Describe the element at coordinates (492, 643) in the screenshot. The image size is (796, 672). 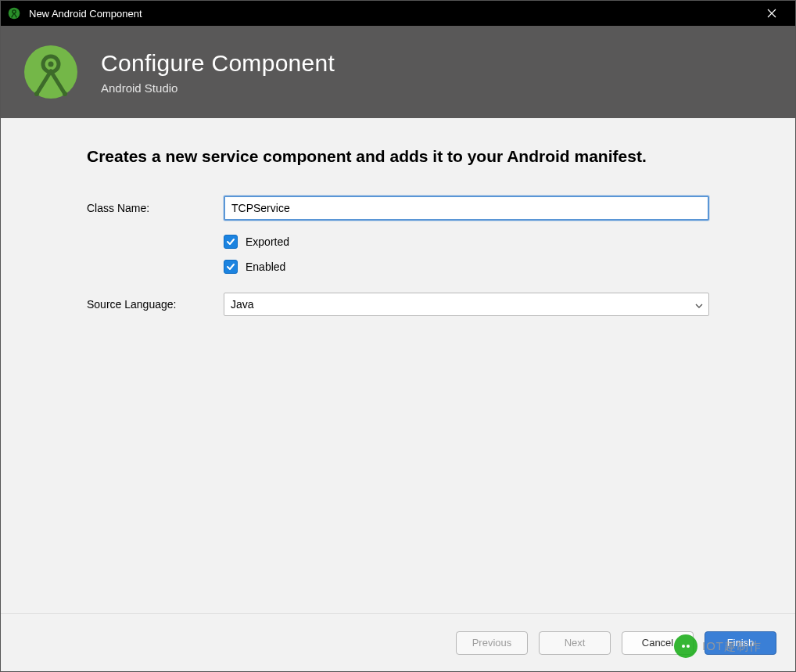
I see `previous-button: Previous` at that location.